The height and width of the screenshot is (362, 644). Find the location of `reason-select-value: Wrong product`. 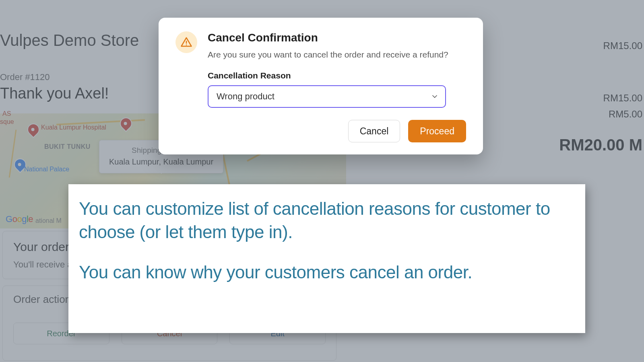

reason-select-value: Wrong product is located at coordinates (327, 97).